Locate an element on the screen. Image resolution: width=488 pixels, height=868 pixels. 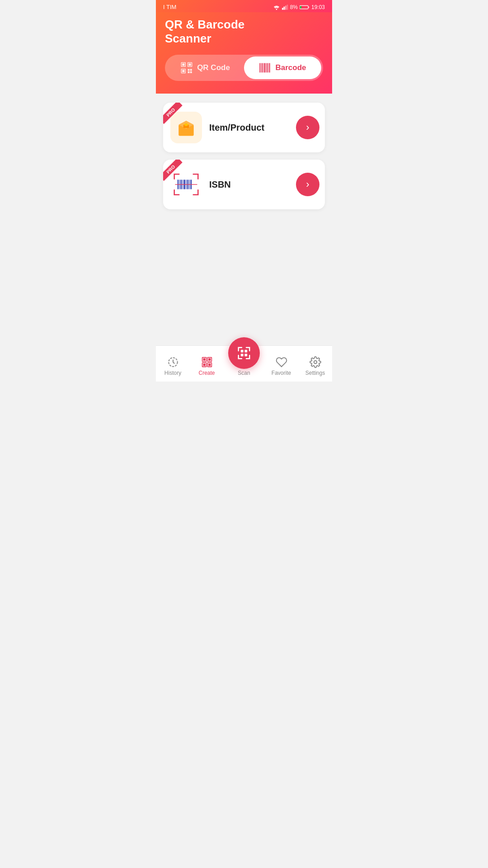
isbn-label: ISBN is located at coordinates (249, 184).